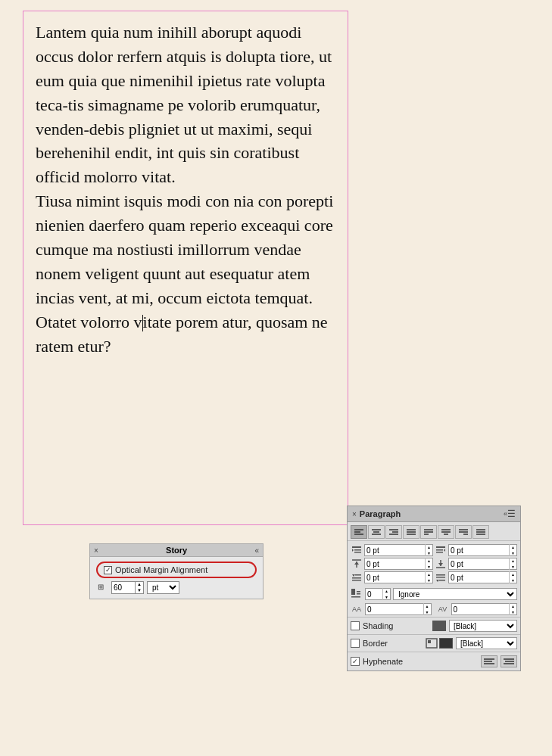 The width and height of the screenshot is (552, 756). I want to click on align-justify-button, so click(411, 532).